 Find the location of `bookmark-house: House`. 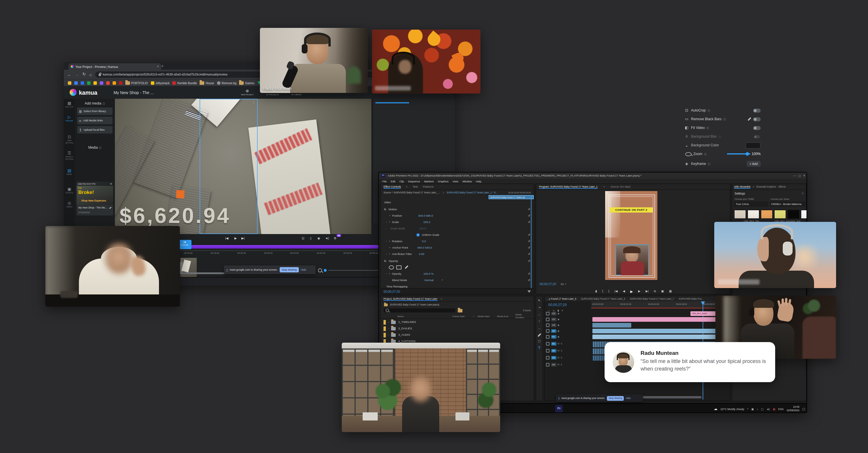

bookmark-house: House is located at coordinates (207, 83).